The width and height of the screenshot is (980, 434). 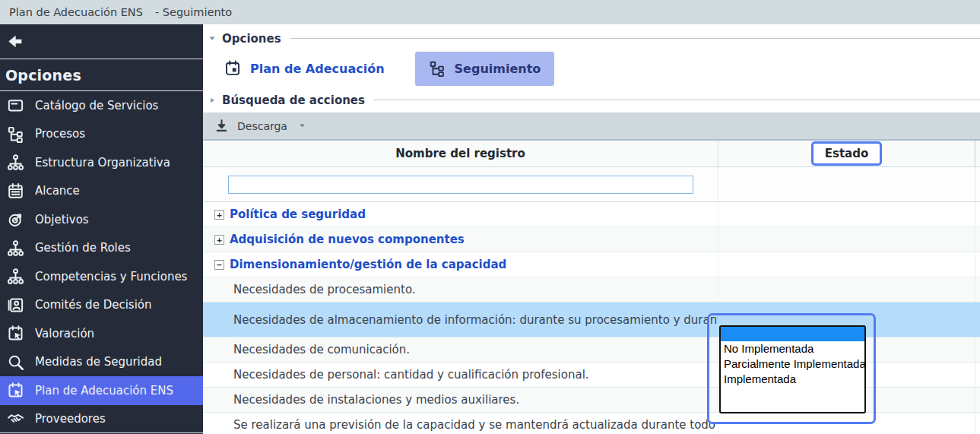 I want to click on section-header-busqueda: Búsqueda de acciones, so click(x=591, y=100).